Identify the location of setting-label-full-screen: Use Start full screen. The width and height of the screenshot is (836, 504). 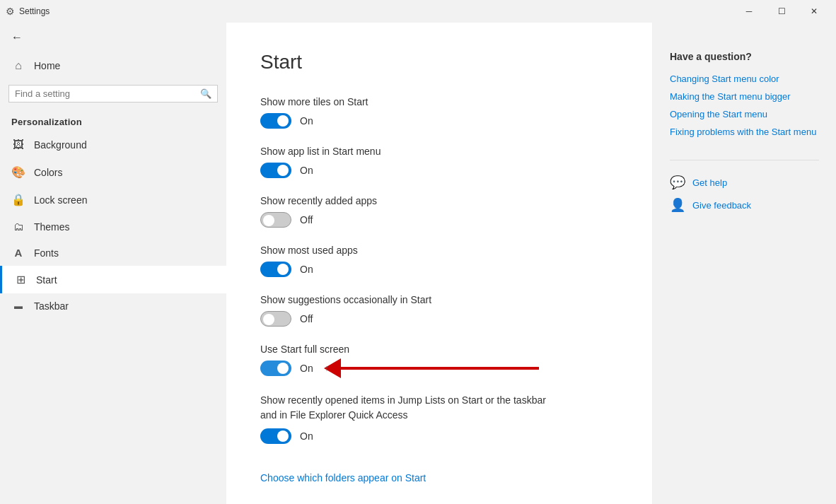
(439, 349).